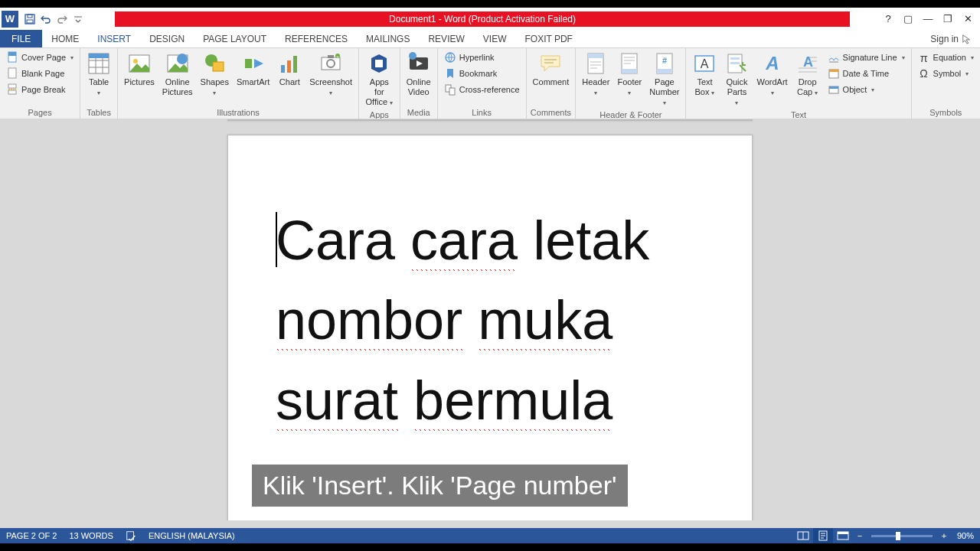 The width and height of the screenshot is (980, 551). What do you see at coordinates (898, 536) in the screenshot?
I see `zoom-slider-thumb` at bounding box center [898, 536].